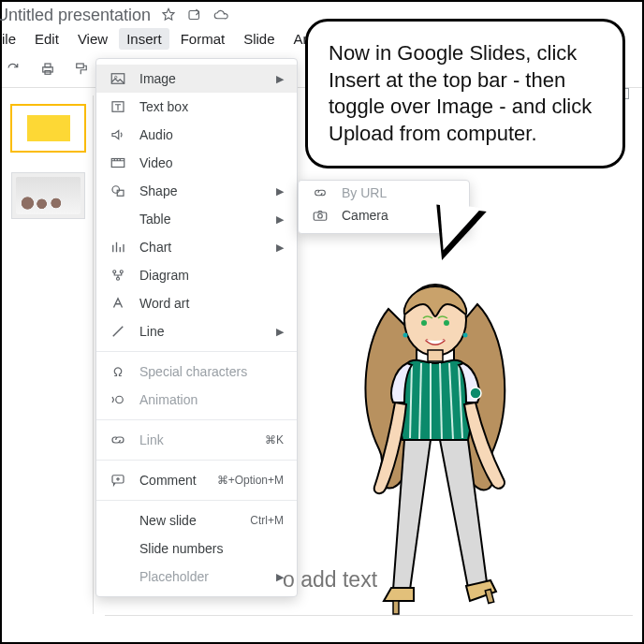  I want to click on menu-item-slide-numbers: Slide numbers, so click(197, 549).